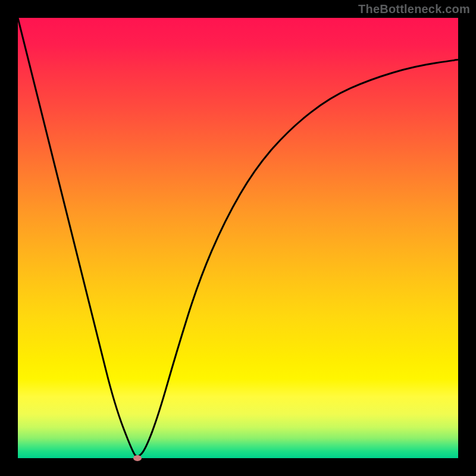  What do you see at coordinates (414, 10) in the screenshot?
I see `watermark-text: TheBottleneck.com` at bounding box center [414, 10].